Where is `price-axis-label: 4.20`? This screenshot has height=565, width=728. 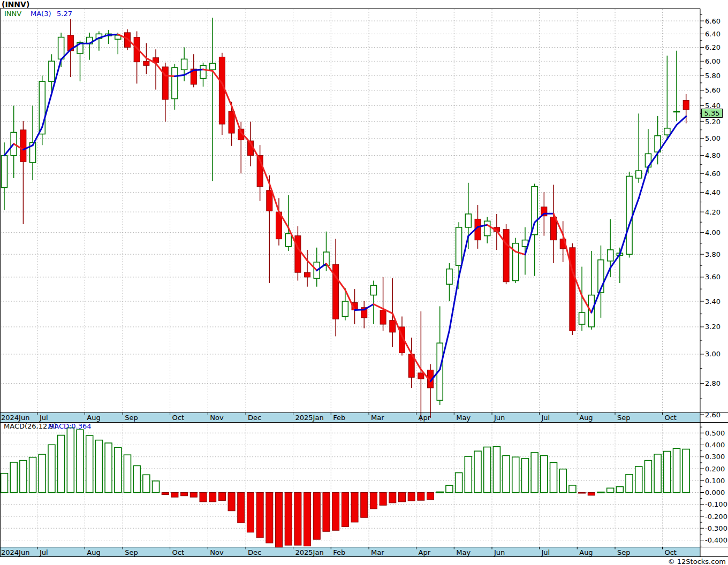 price-axis-label: 4.20 is located at coordinates (713, 212).